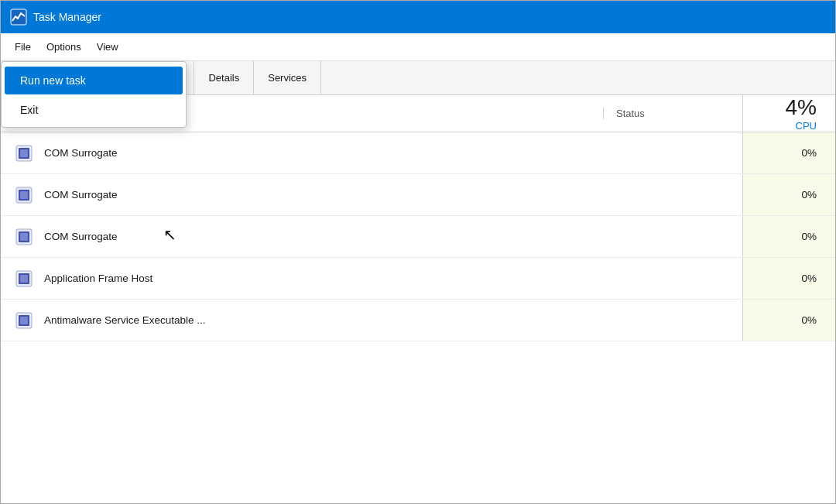 The height and width of the screenshot is (504, 836). I want to click on tab-details: Details, so click(224, 77).